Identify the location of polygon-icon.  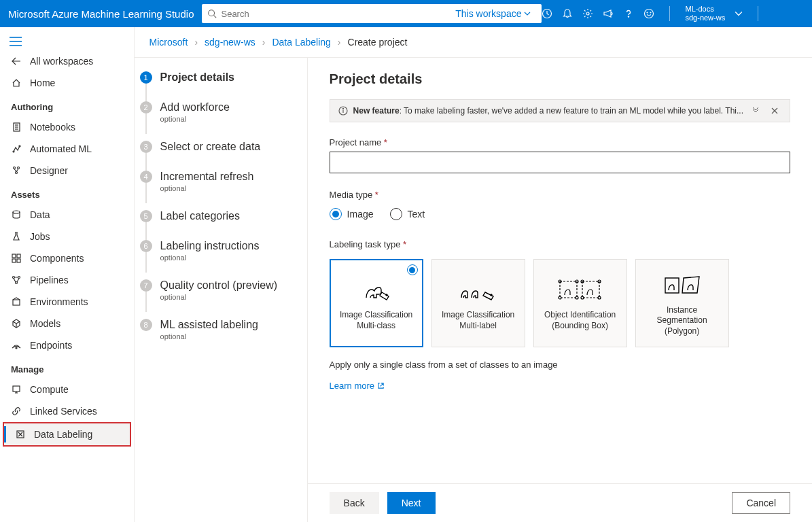
(682, 285).